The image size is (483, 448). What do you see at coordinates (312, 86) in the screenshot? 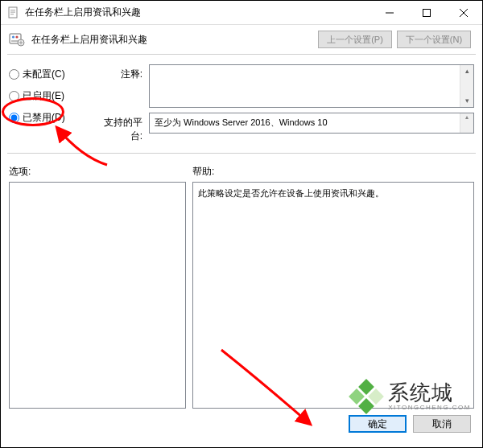
I see `comment-textbox: ▴ ▾` at bounding box center [312, 86].